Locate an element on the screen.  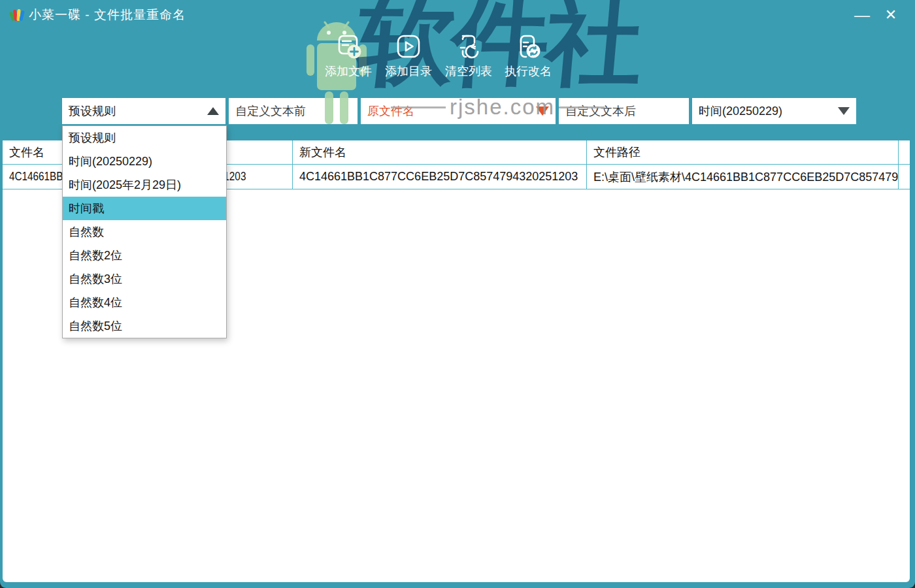
clear-list-icon is located at coordinates (469, 46).